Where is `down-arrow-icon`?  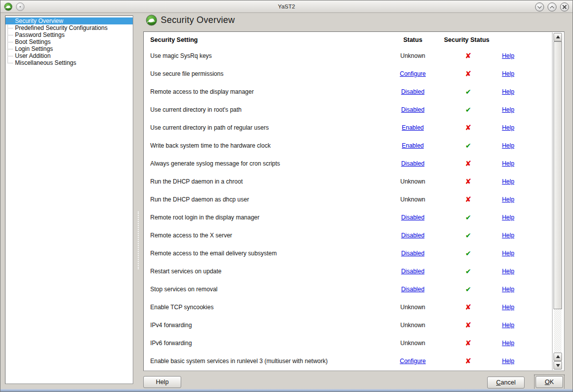
down-arrow-icon is located at coordinates (558, 366).